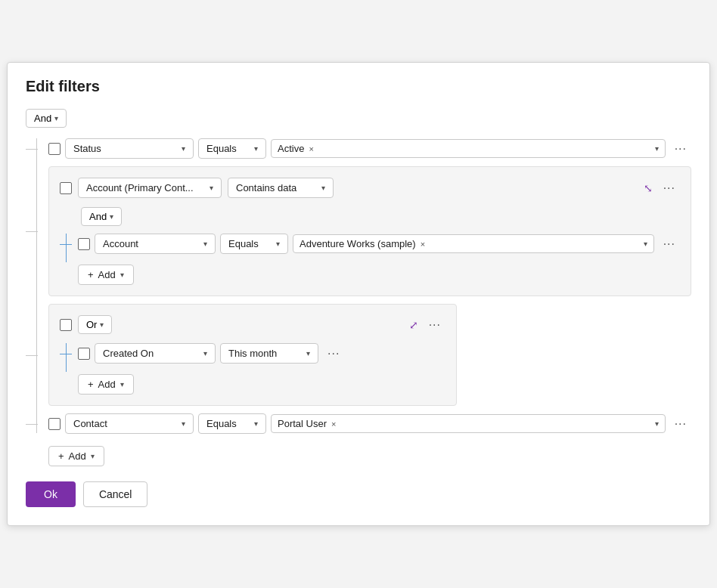  I want to click on status-row-checkbox, so click(54, 149).